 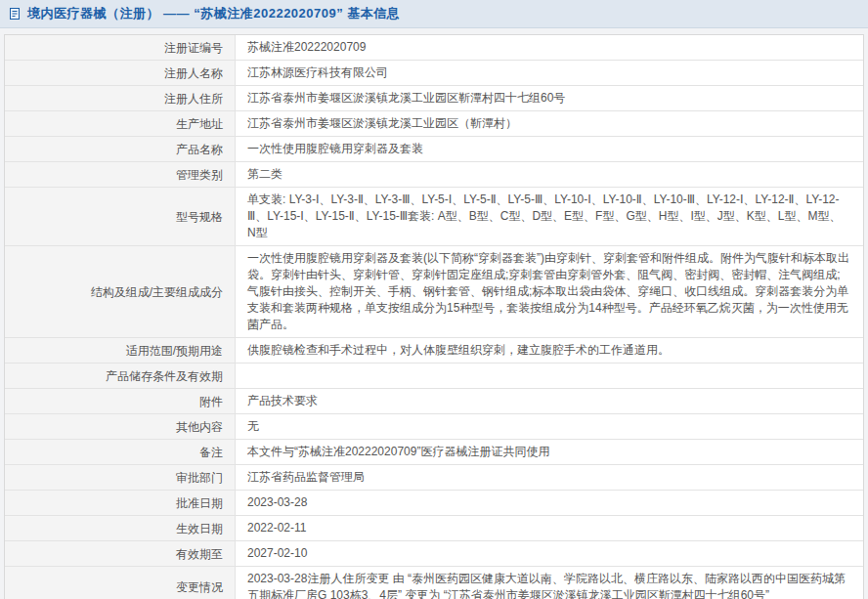 I want to click on row-label: 结构及组成/主要组成成分, so click(x=120, y=291).